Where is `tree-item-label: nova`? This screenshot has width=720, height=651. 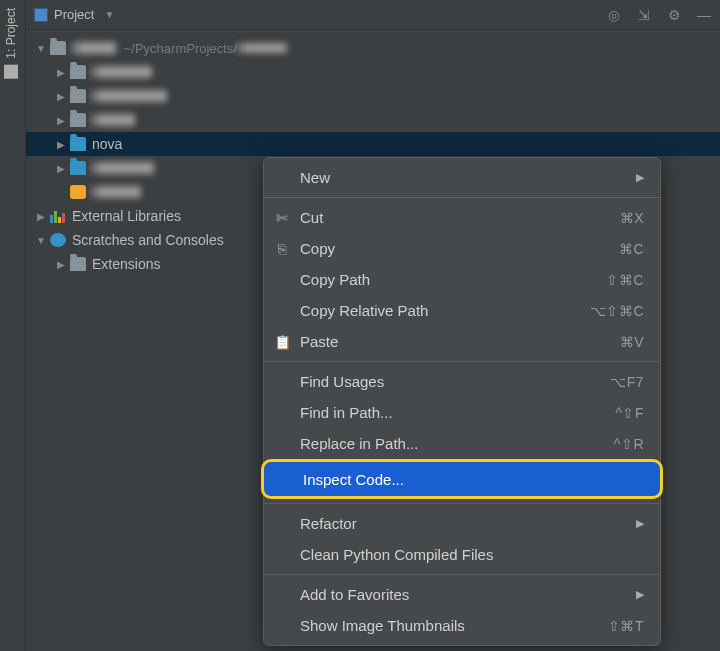 tree-item-label: nova is located at coordinates (107, 144).